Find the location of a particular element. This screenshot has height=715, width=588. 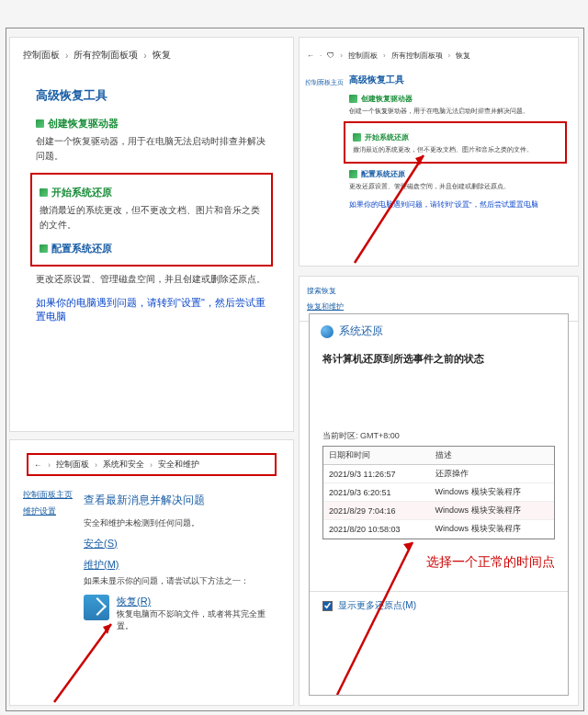

recovery-block: 恢复(R) 恢复电脑而不影响文件，或者将其完全重置。 is located at coordinates (180, 616).